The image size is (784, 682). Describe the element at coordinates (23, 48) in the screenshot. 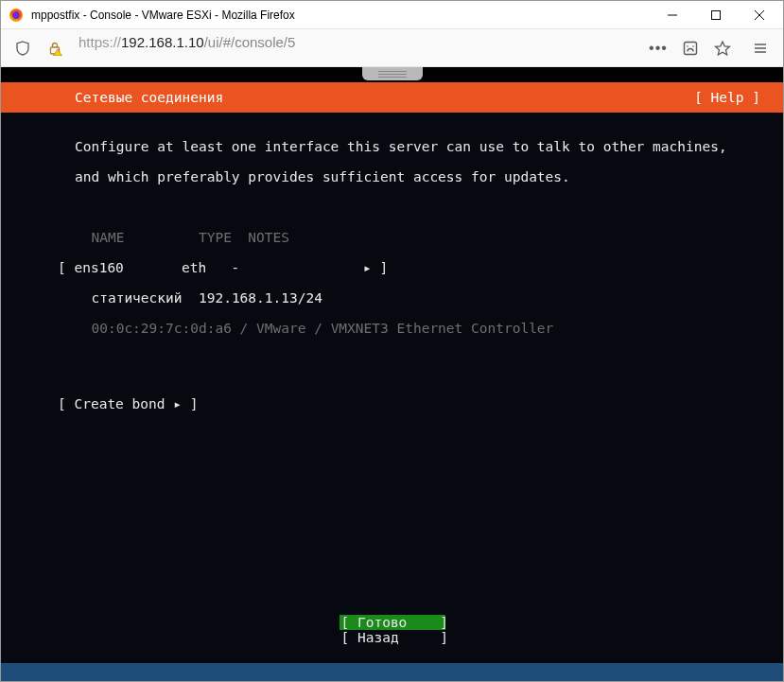

I see `tracking-shield-icon` at that location.